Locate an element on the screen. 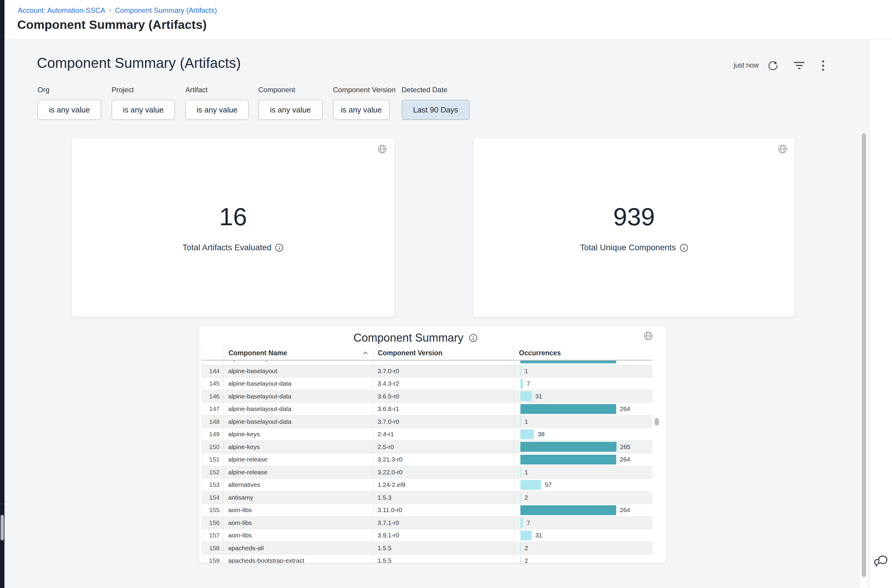  table-row: 144alpine-baselayout3.7.0-r01 is located at coordinates (427, 371).